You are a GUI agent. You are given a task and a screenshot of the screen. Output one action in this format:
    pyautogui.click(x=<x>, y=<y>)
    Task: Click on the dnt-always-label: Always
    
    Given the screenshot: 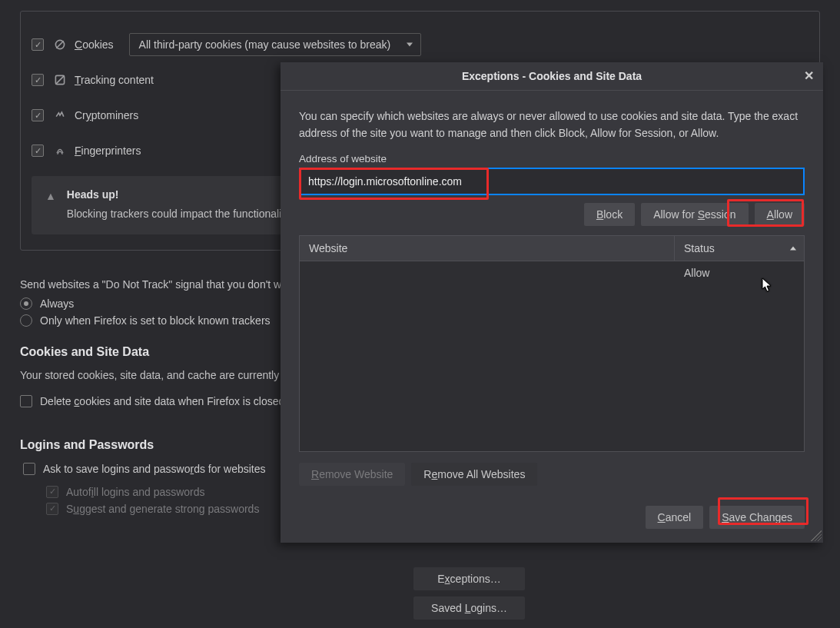 What is the action you would take?
    pyautogui.click(x=57, y=304)
    